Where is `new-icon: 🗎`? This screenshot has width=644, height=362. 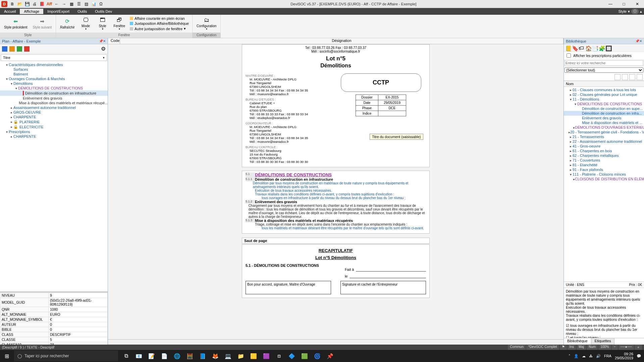
new-icon: 🗎 is located at coordinates (12, 4).